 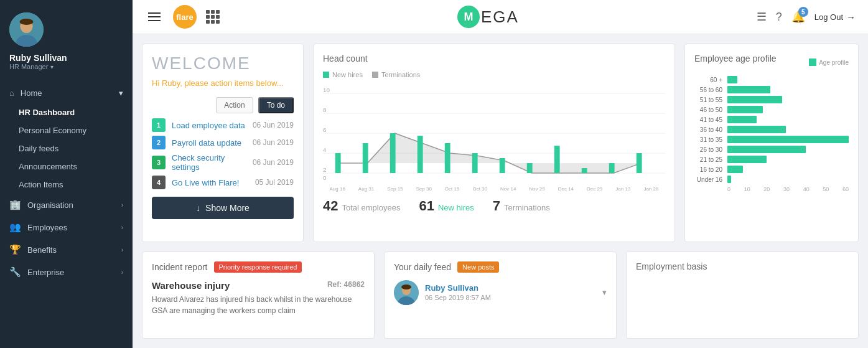 I want to click on feed-date: 06 Sep 2019 8:57 AM, so click(x=510, y=298).